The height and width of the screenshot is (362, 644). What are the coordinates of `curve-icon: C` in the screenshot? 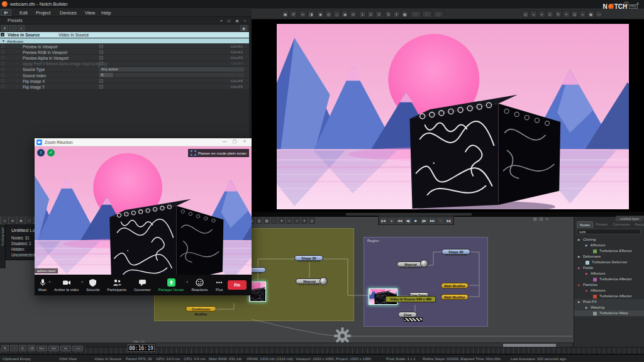 It's located at (23, 348).